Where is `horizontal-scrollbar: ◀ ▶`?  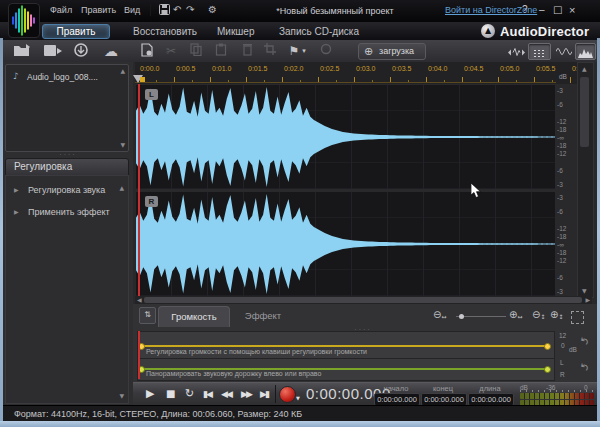
horizontal-scrollbar: ◀ ▶ is located at coordinates (364, 300).